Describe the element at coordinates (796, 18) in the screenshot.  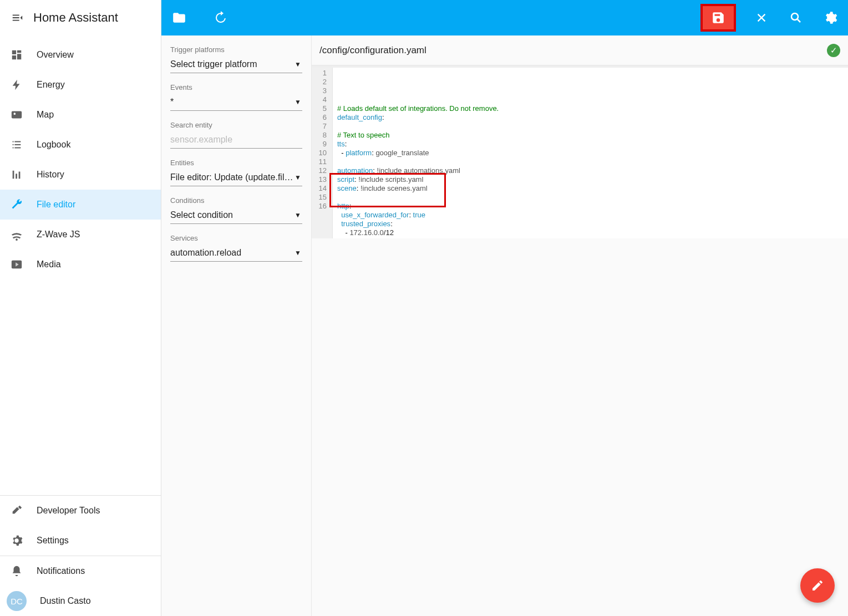
I see `search-icon` at that location.